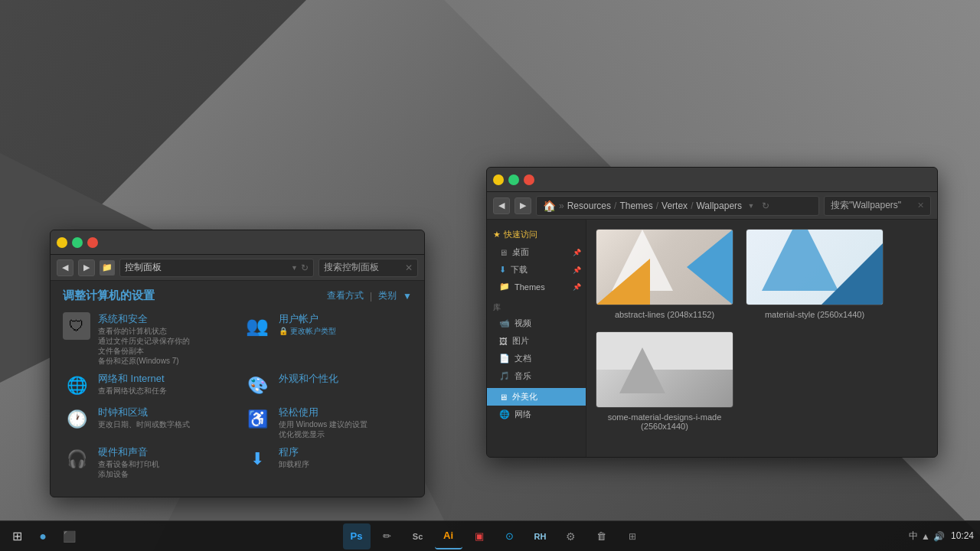 This screenshot has width=980, height=551. Describe the element at coordinates (165, 331) in the screenshot. I see `cp-security-desc1: 查看你的计算机状态` at that location.